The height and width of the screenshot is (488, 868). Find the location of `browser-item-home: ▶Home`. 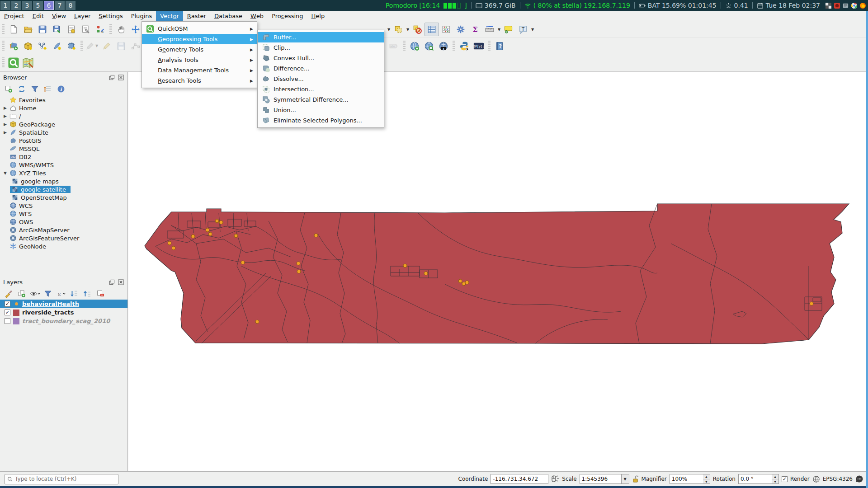

browser-item-home: ▶Home is located at coordinates (64, 108).